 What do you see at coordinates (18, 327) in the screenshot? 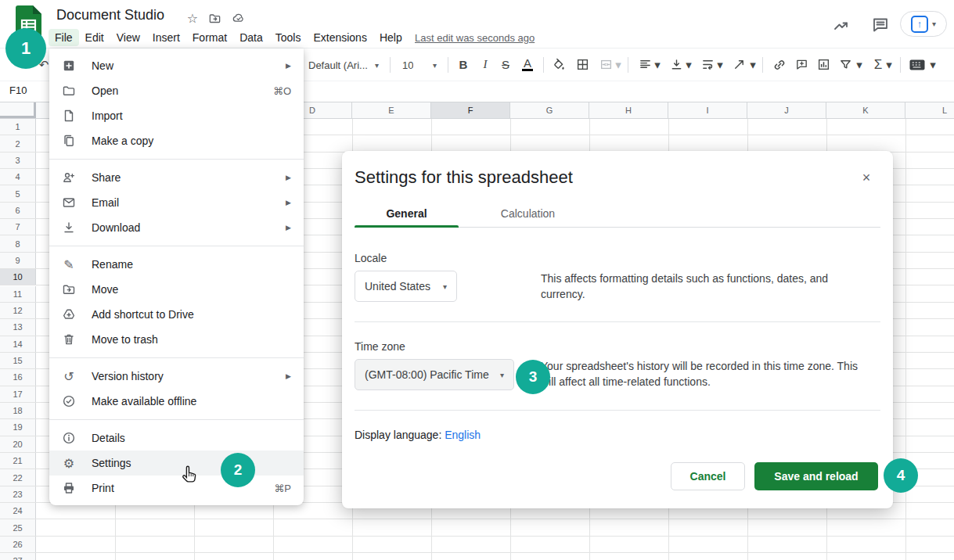
I see `row-header-13: 13` at bounding box center [18, 327].